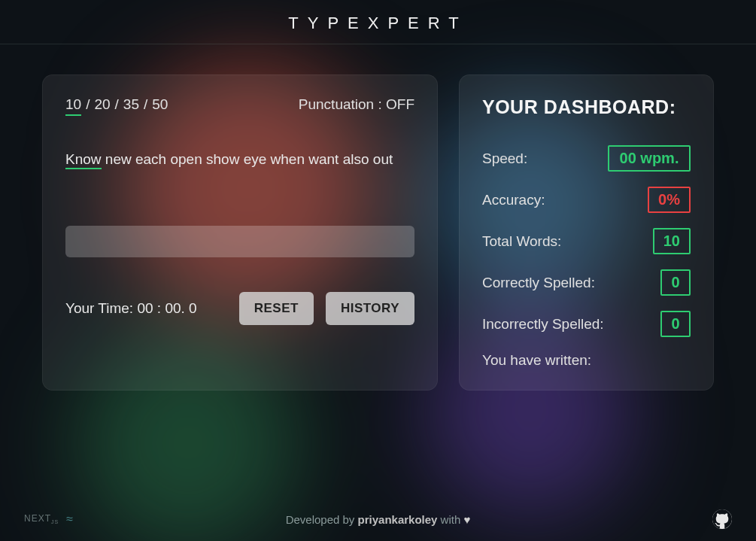 The image size is (756, 541). Describe the element at coordinates (539, 283) in the screenshot. I see `correct-label: Correctly Spelled:` at that location.